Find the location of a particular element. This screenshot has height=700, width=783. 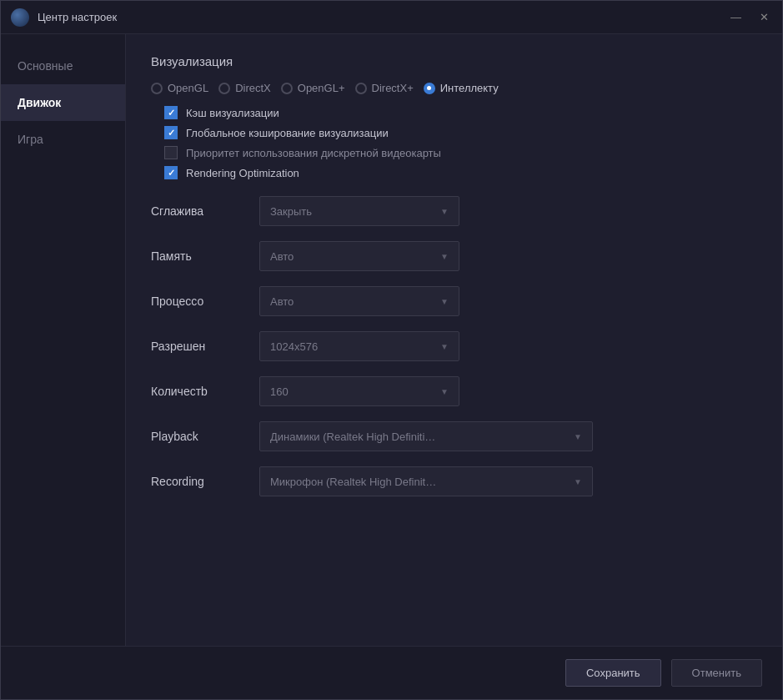

radio-circle-opengl-plus is located at coordinates (287, 88).